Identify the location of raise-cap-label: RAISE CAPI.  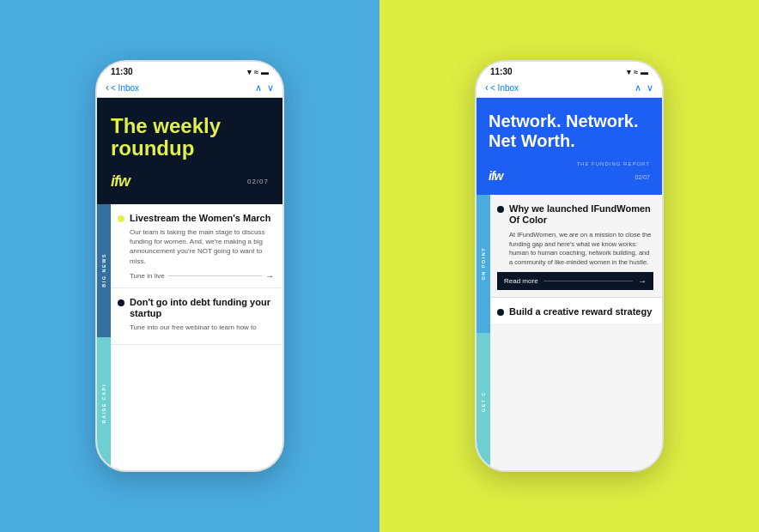
(104, 403).